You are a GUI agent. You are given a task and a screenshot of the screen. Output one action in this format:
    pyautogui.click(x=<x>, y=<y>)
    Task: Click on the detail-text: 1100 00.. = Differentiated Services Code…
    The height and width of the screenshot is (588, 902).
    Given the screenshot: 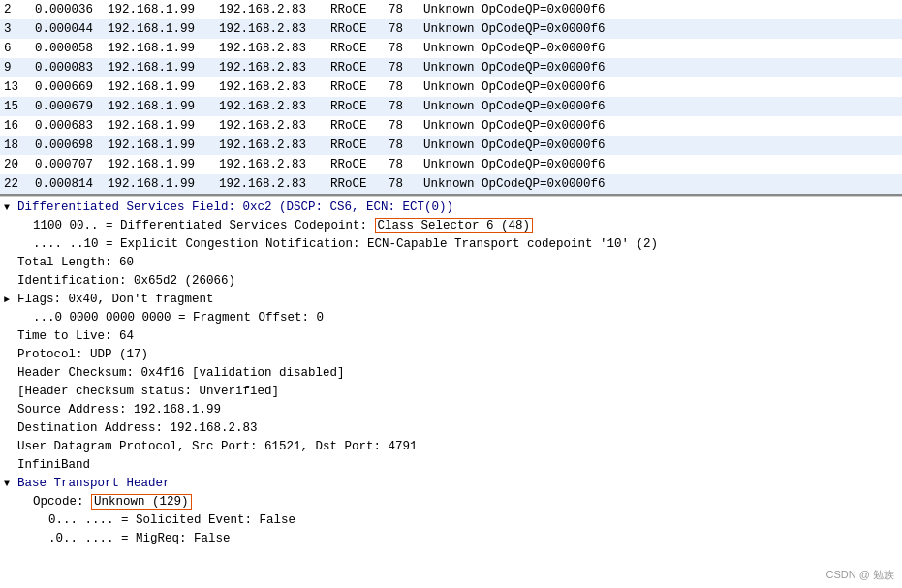 What is the action you would take?
    pyautogui.click(x=268, y=227)
    